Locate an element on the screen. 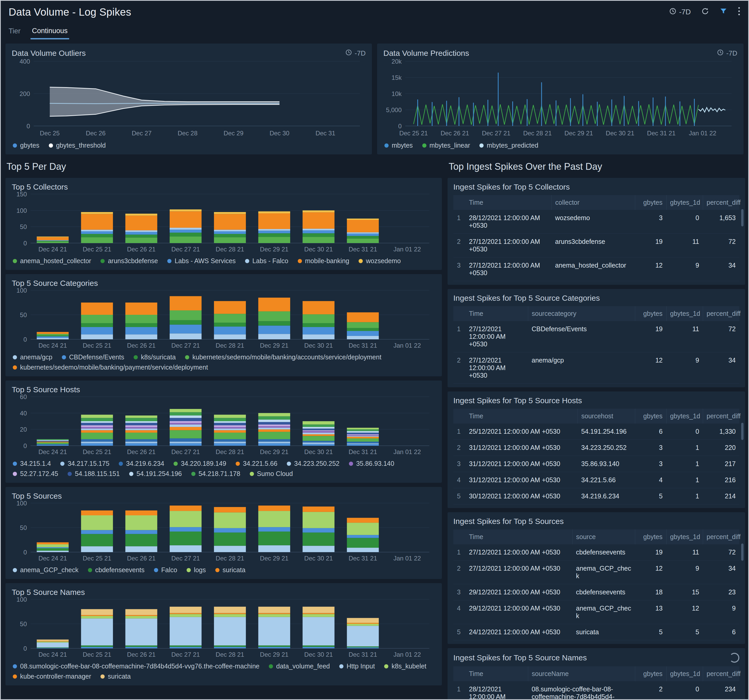  column-header-collector: collector is located at coordinates (593, 203).